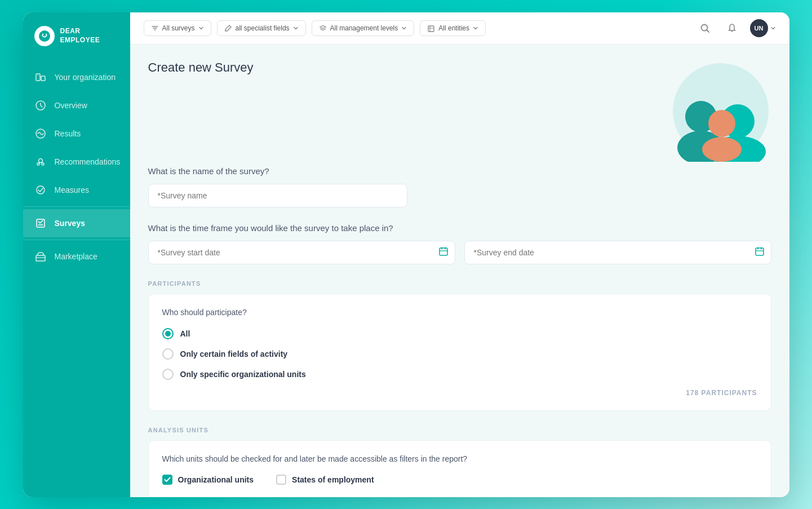 This screenshot has height=509, width=812. I want to click on org-icon, so click(41, 77).